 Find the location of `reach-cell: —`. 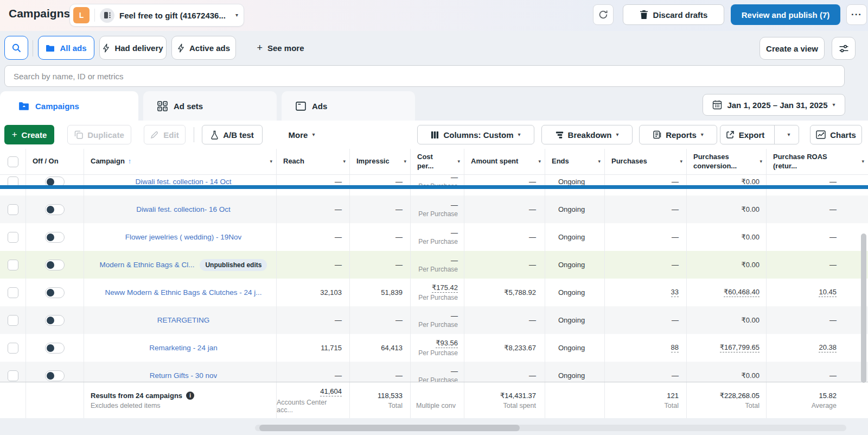

reach-cell: — is located at coordinates (314, 210).